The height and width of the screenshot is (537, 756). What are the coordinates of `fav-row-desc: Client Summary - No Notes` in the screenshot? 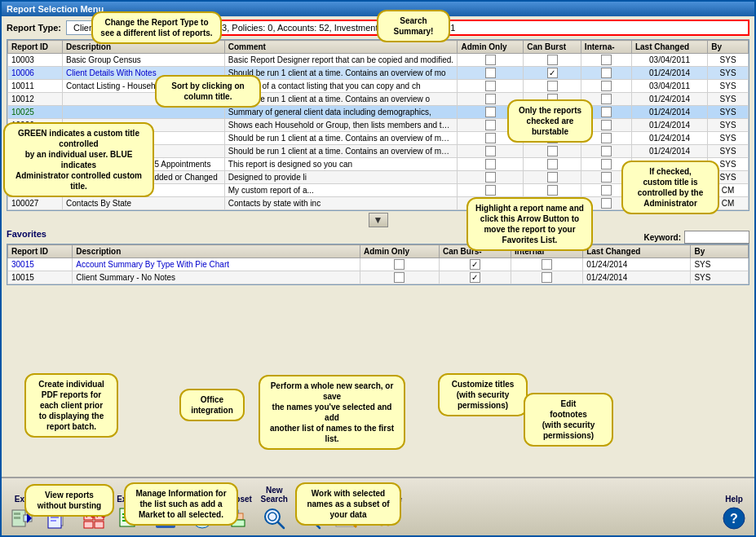 It's located at (217, 278).